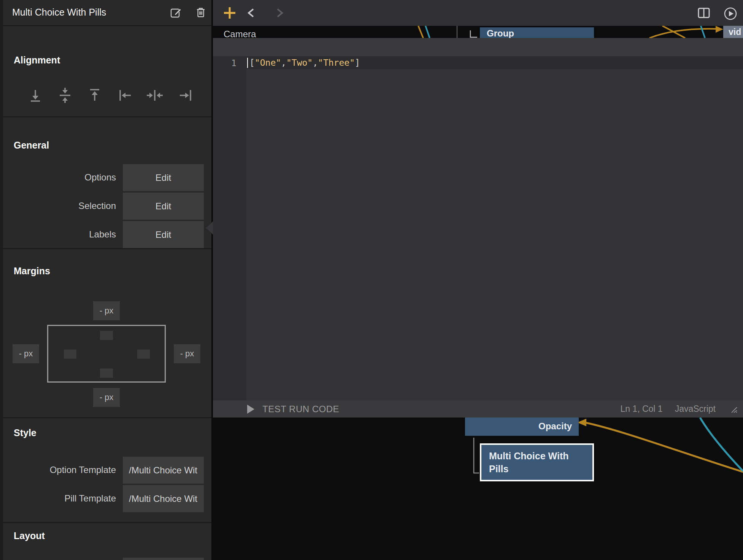 Image resolution: width=743 pixels, height=560 pixels. I want to click on edit-pencil-icon, so click(176, 13).